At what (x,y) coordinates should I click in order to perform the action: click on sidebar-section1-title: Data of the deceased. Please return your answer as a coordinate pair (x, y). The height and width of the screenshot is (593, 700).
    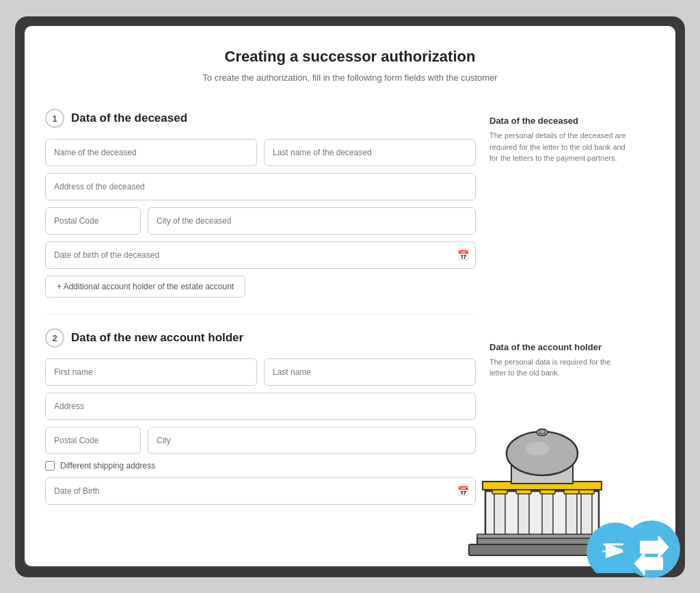
    Looking at the image, I should click on (558, 120).